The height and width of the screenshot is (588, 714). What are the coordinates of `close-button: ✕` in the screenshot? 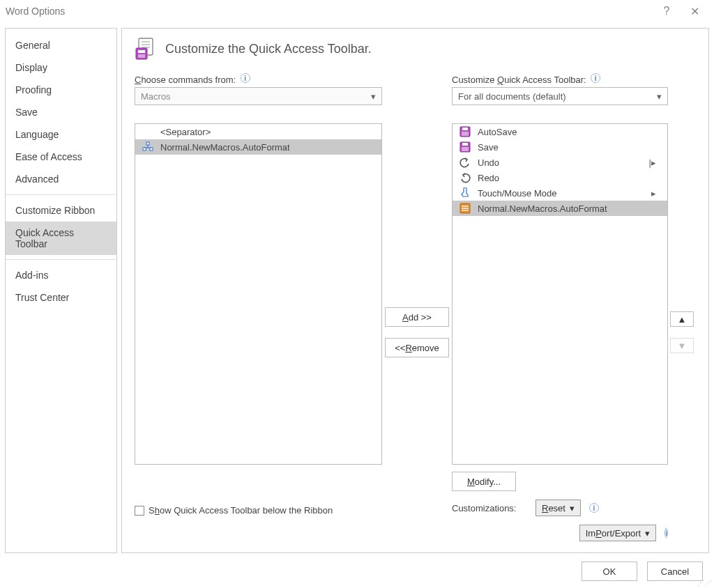 It's located at (694, 11).